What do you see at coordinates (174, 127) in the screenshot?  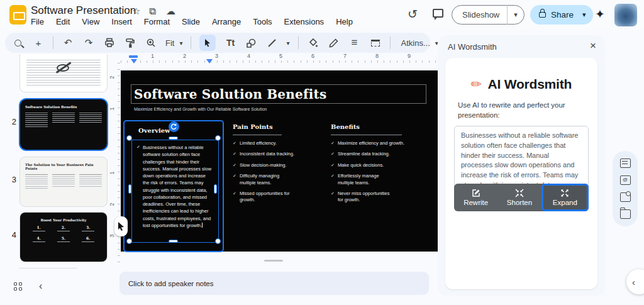 I see `rotate-handle-icon` at bounding box center [174, 127].